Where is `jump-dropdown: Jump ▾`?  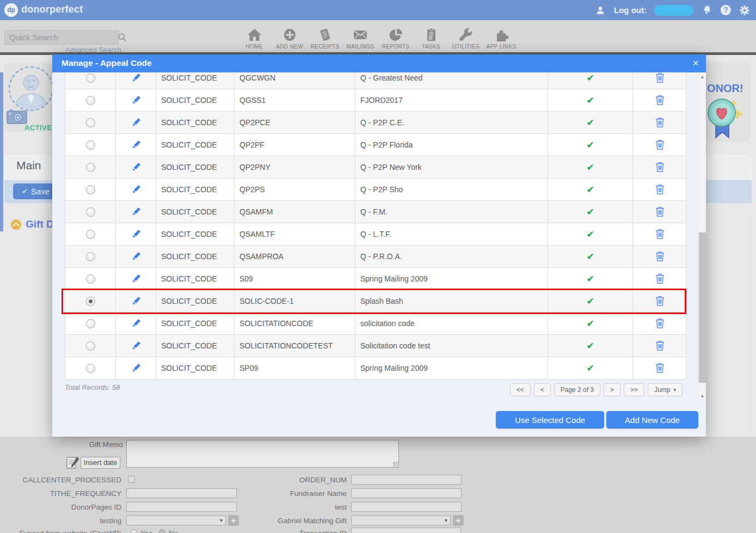
jump-dropdown: Jump ▾ is located at coordinates (665, 390).